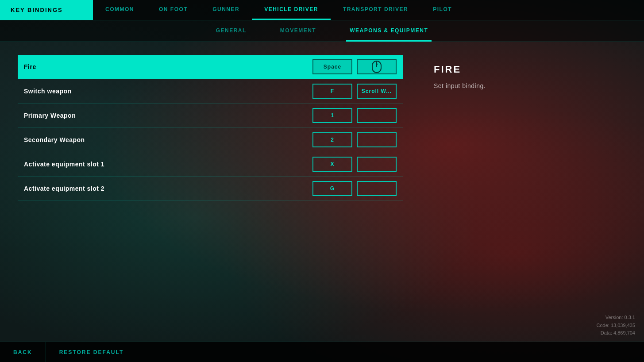 This screenshot has height=362, width=644. I want to click on top-nav: KEY BINDINGS COMMON ON FOOT GUNNER VEHIC…, so click(322, 10).